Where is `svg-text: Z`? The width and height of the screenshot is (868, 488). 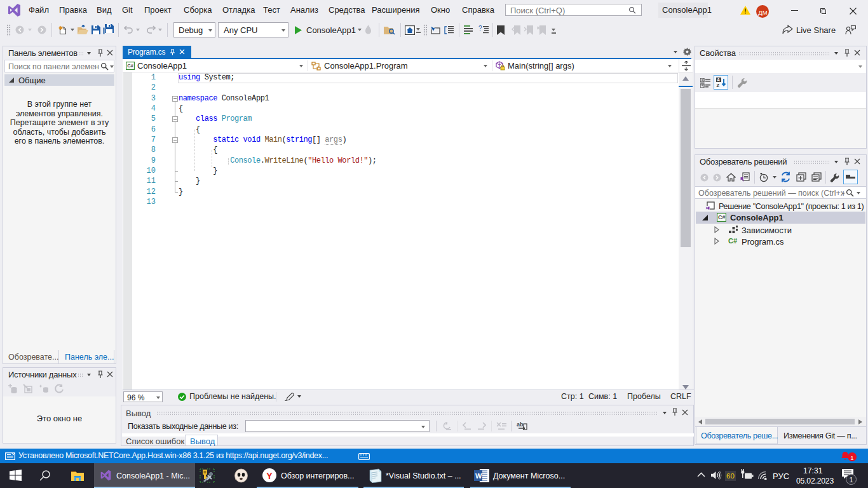 svg-text: Z is located at coordinates (718, 85).